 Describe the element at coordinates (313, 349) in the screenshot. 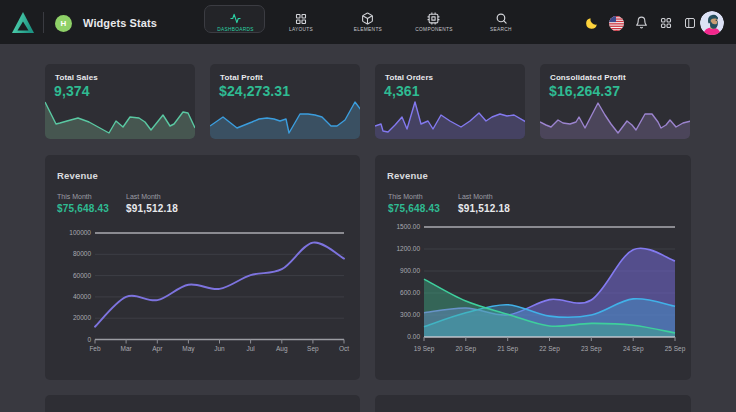

I see `svg-text: Sep` at that location.